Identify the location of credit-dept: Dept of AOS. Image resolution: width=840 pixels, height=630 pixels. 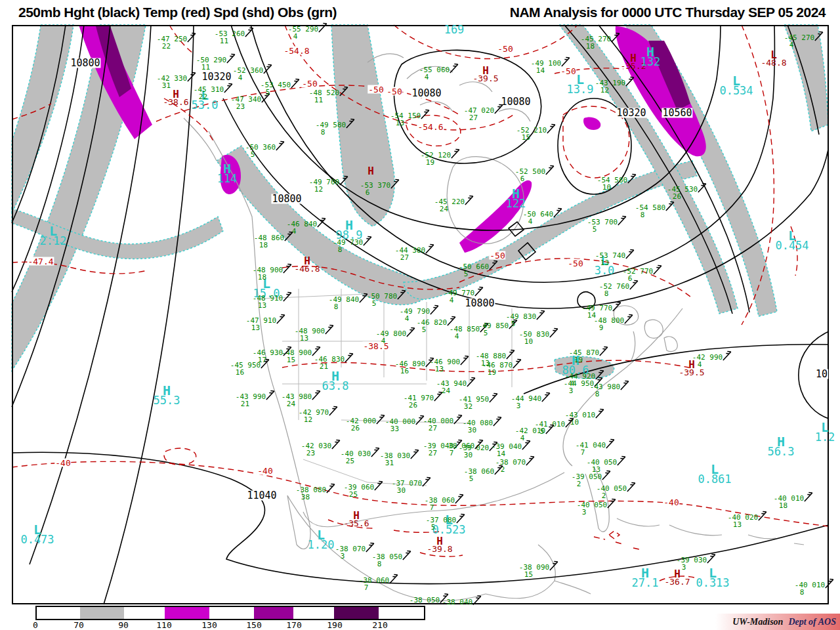
(812, 622).